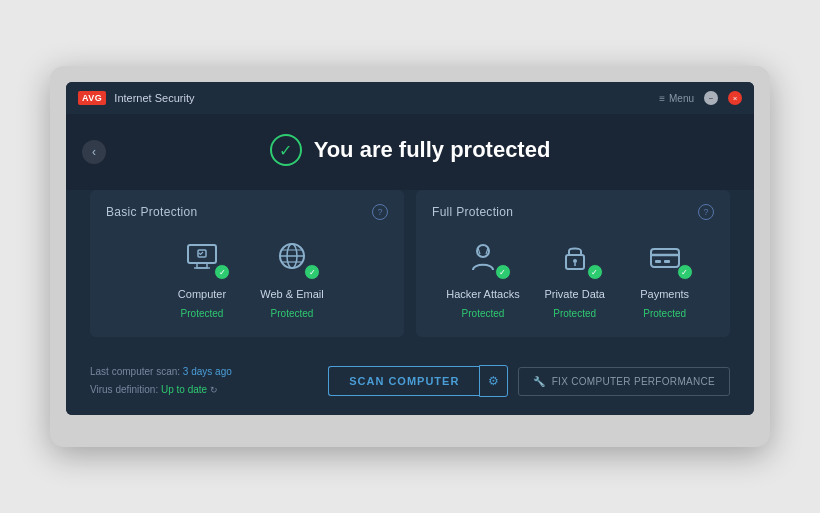 The image size is (820, 513). Describe the element at coordinates (665, 278) in the screenshot. I see `payments-item: ✓ Payments Protected` at that location.